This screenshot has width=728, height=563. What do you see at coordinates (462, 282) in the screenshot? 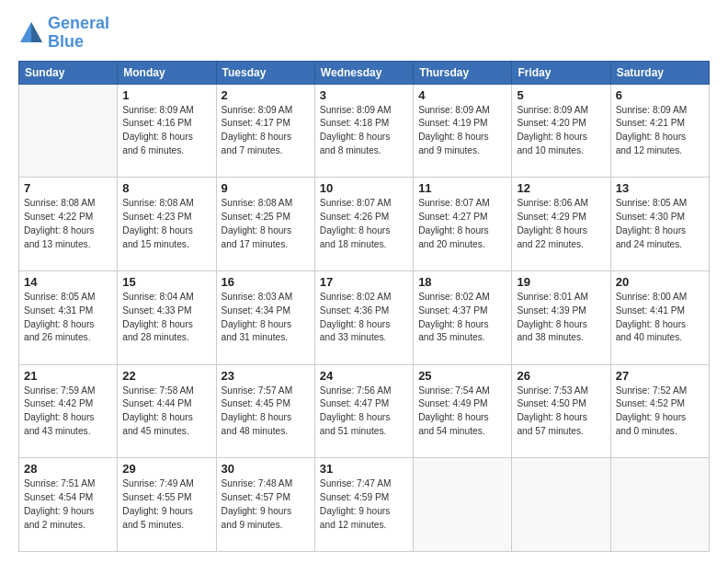
I see `day-number: 18` at bounding box center [462, 282].